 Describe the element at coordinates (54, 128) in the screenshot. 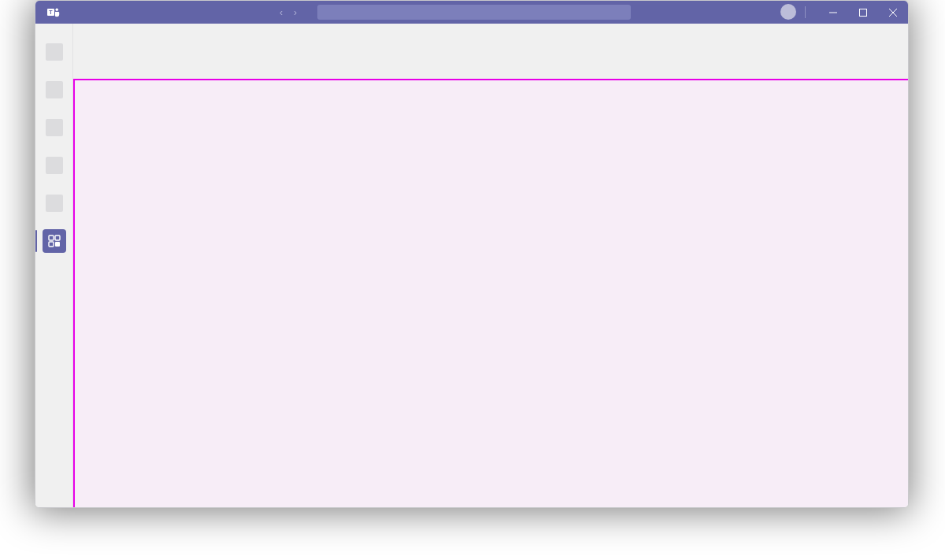

I see `sidebar-item-teams` at that location.